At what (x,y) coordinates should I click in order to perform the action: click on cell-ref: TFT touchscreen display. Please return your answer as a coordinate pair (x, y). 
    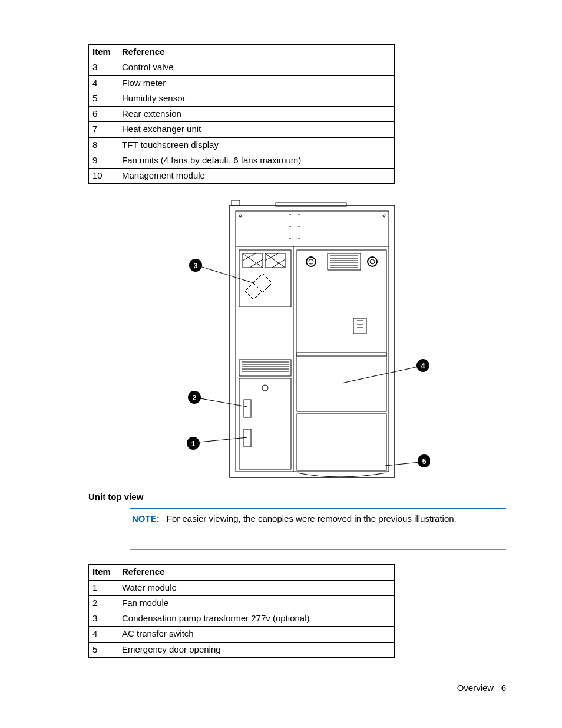
    Looking at the image, I should click on (257, 145).